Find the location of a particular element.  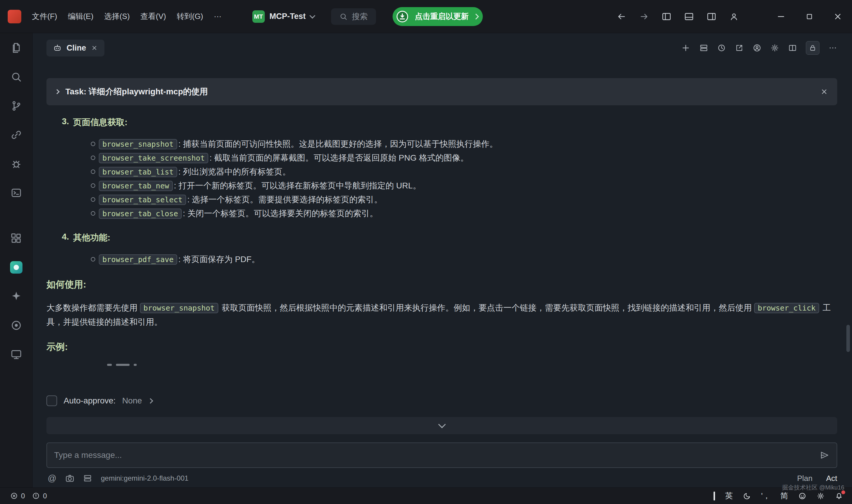

text-cursor-icon is located at coordinates (714, 496).